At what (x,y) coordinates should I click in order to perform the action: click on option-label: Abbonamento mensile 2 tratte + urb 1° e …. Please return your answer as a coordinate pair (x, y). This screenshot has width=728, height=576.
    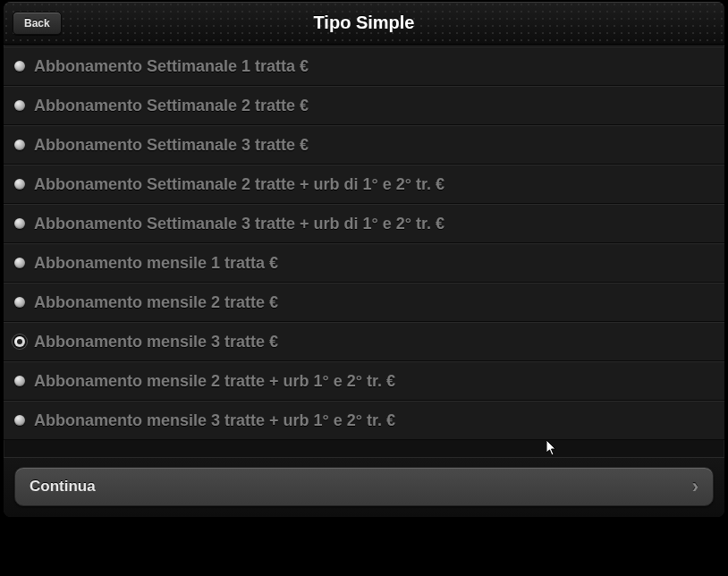
    Looking at the image, I should click on (215, 381).